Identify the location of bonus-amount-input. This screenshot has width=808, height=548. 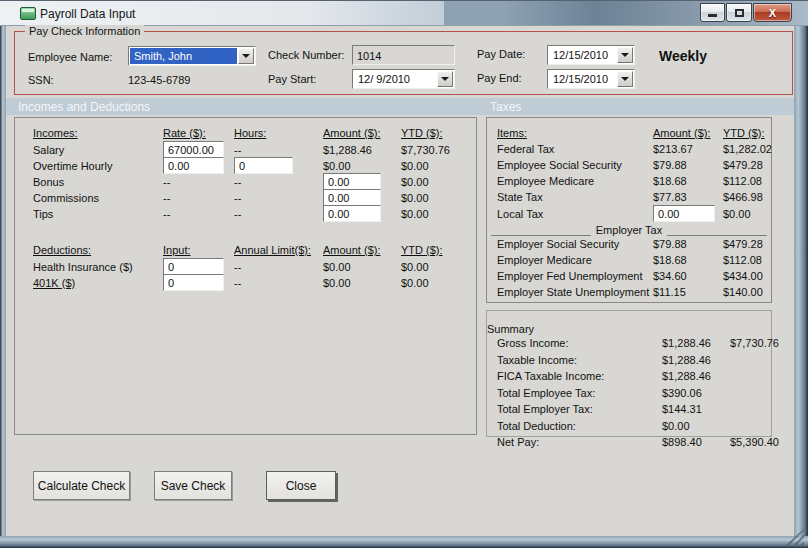
(352, 182).